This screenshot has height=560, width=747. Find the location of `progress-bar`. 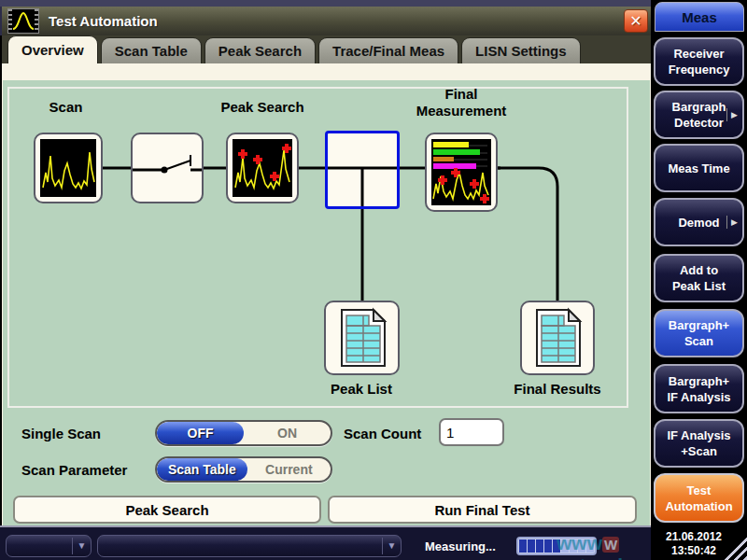

progress-bar is located at coordinates (557, 546).